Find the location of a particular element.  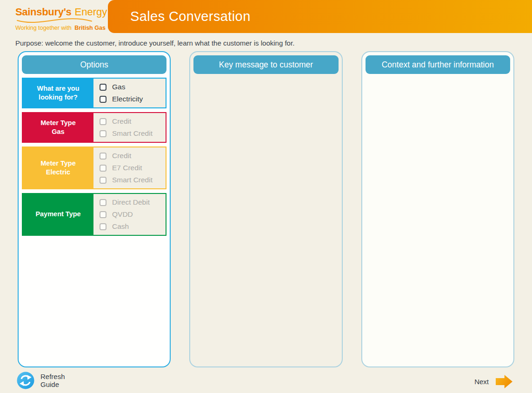

checkbox-cash is located at coordinates (103, 227).